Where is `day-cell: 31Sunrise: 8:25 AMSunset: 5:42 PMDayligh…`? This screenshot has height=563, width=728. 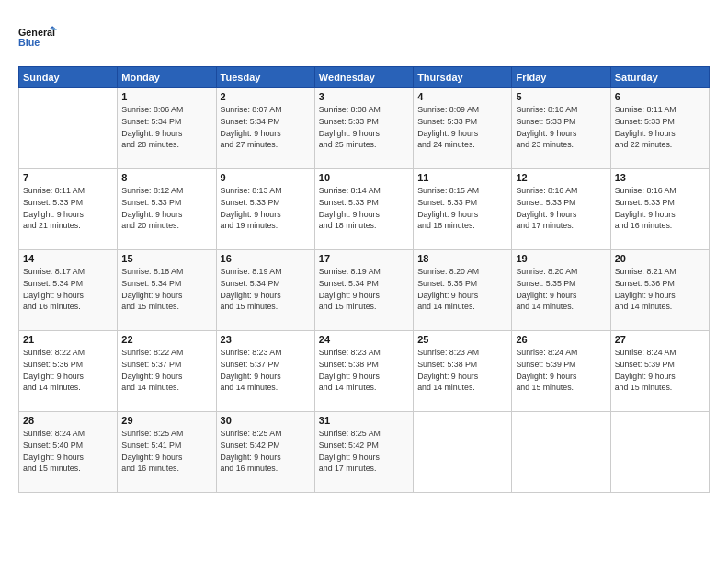
day-cell: 31Sunrise: 8:25 AMSunset: 5:42 PMDayligh… is located at coordinates (364, 453).